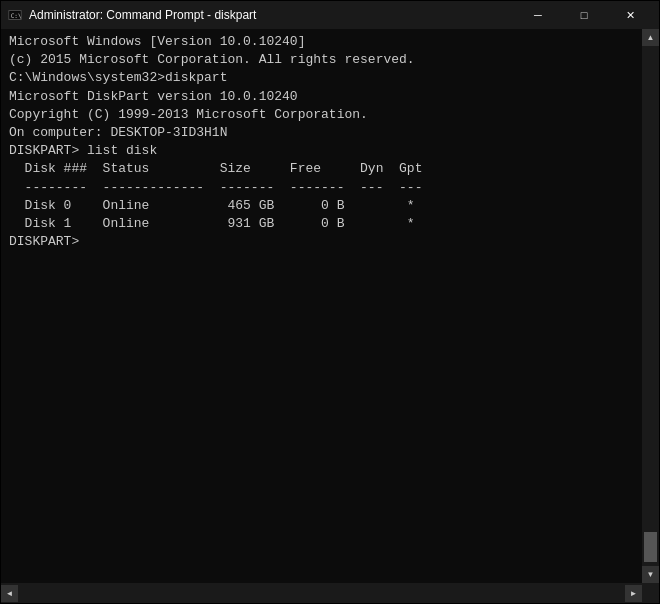 Image resolution: width=660 pixels, height=604 pixels. I want to click on svg-text: C:\, so click(16, 16).